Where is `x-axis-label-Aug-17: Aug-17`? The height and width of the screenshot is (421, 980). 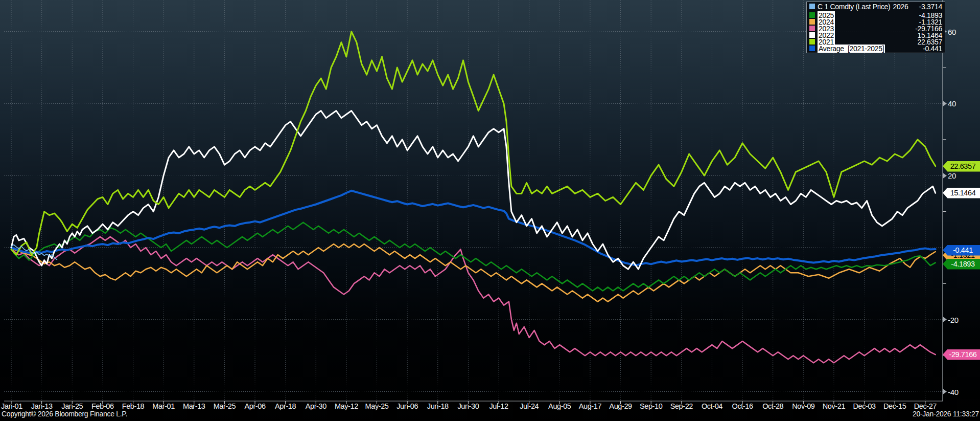
x-axis-label-Aug-17: Aug-17 is located at coordinates (590, 406).